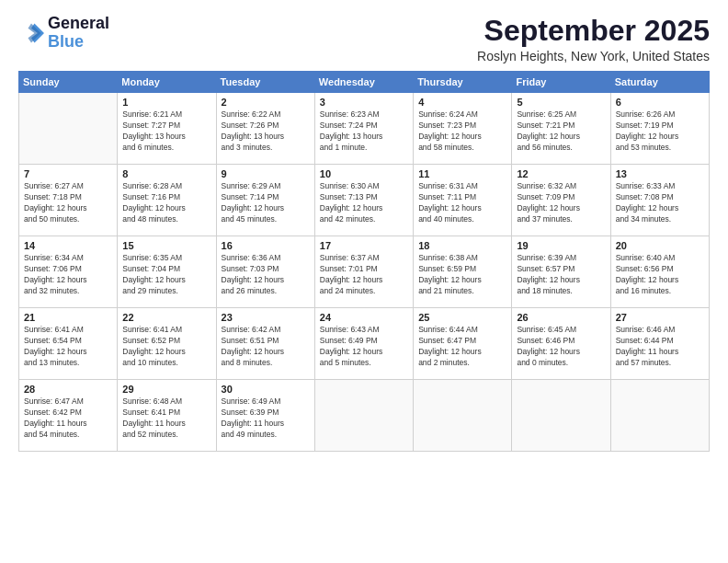 This screenshot has height=563, width=728. I want to click on day-number: 3, so click(364, 102).